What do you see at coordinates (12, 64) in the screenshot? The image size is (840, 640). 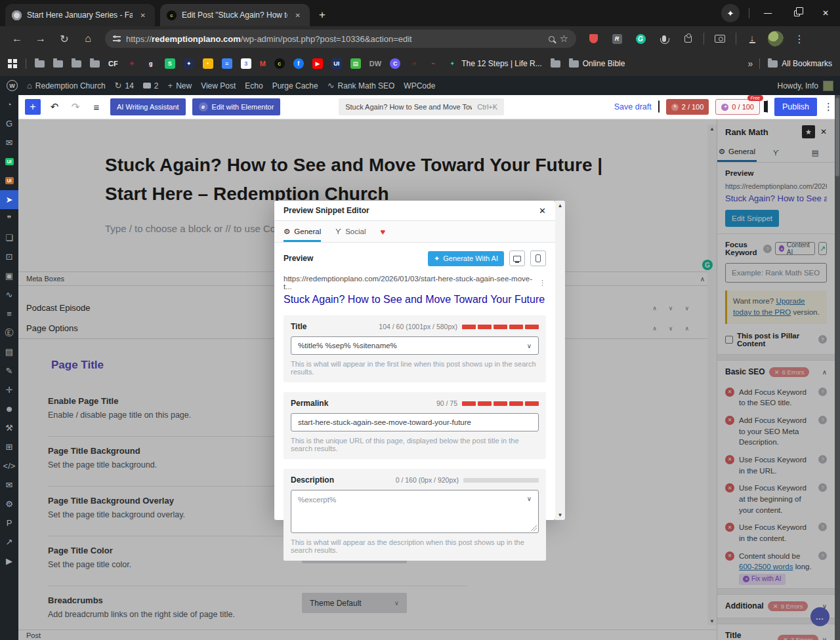 I see `apps-grid-icon` at bounding box center [12, 64].